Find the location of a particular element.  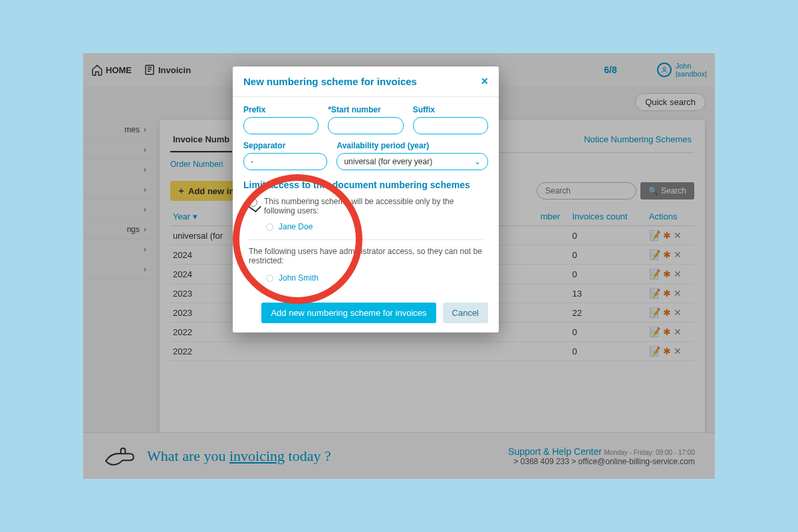

access-restrict-option: This numbering scheme will be accessible… is located at coordinates (366, 206).